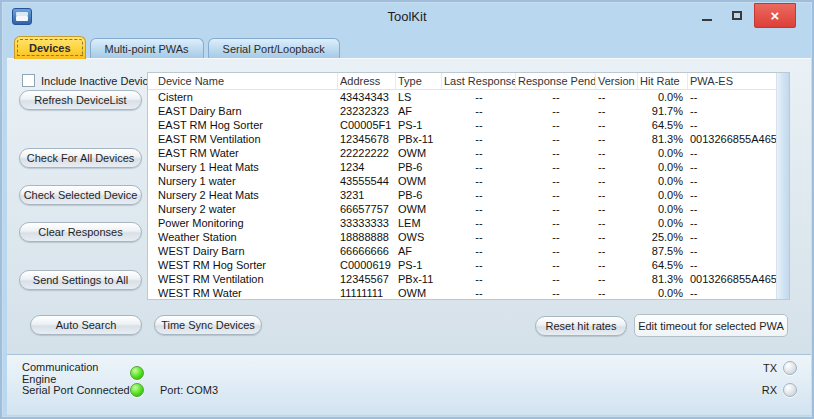 The width and height of the screenshot is (814, 419). What do you see at coordinates (468, 125) in the screenshot?
I see `table-row: EAST RM Hog SorterC00005F1PS-1------64.5…` at bounding box center [468, 125].